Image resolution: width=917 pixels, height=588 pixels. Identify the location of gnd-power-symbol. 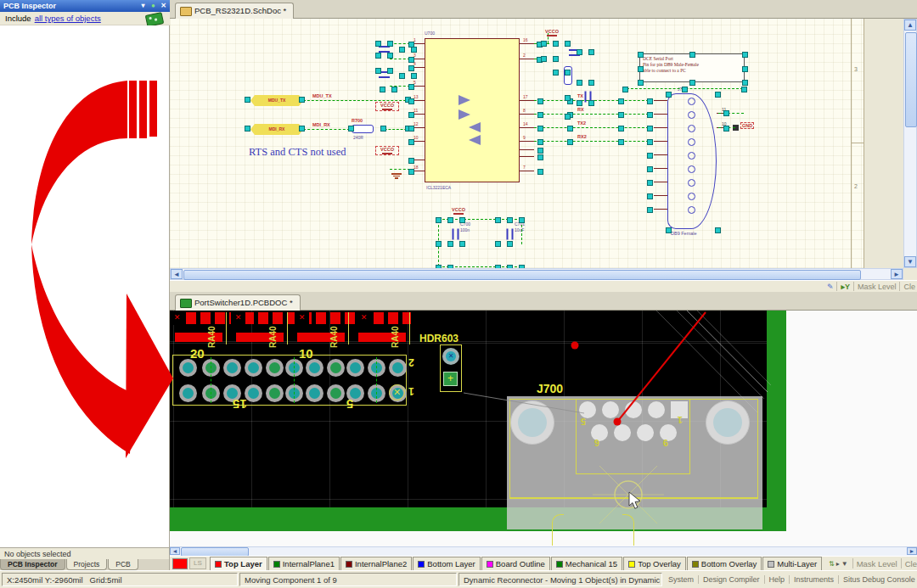
(397, 176).